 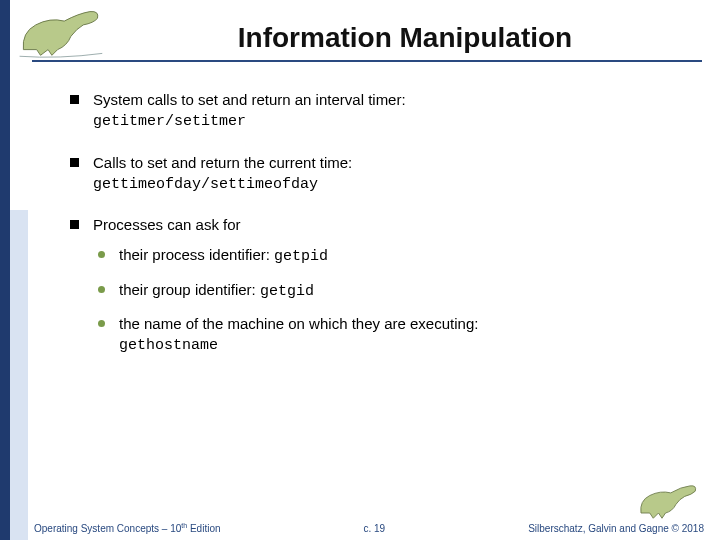 What do you see at coordinates (19, 375) in the screenshot?
I see `sidebar-stripe-light` at bounding box center [19, 375].